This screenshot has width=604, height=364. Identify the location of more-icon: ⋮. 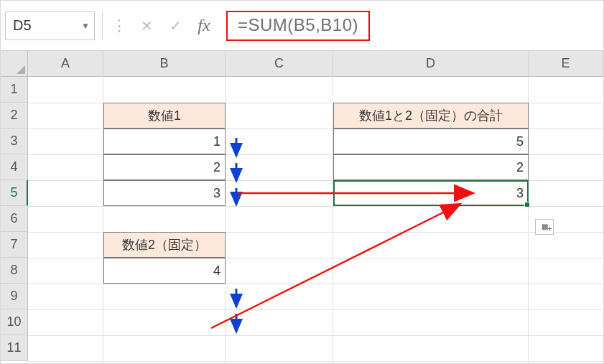
(119, 26).